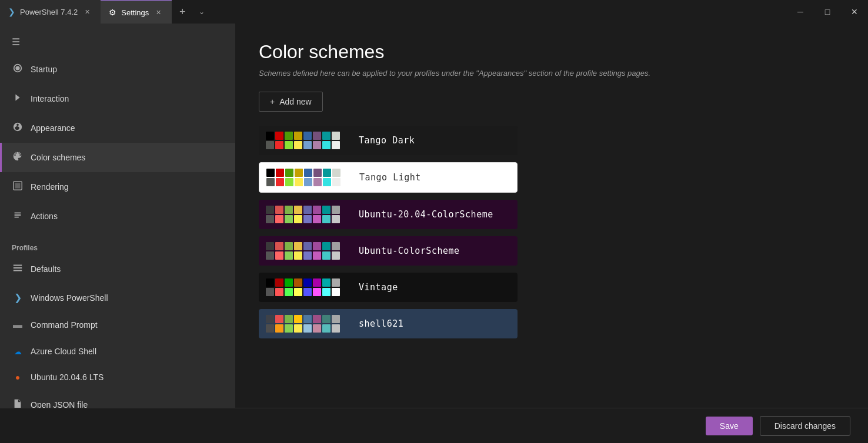 This screenshot has height=443, width=868. Describe the element at coordinates (388, 214) in the screenshot. I see `scheme-card-ubuntu-2004: Ubuntu-20.04-ColorScheme` at that location.